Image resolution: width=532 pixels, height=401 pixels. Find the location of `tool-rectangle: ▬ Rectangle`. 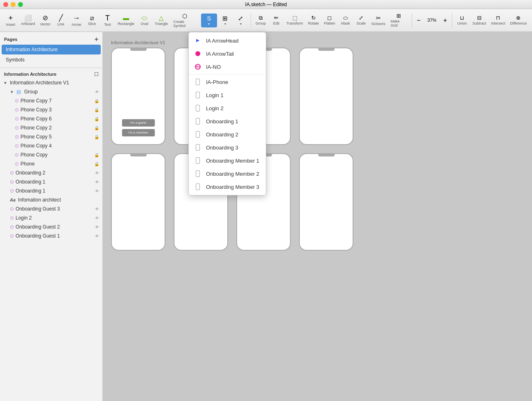

tool-rectangle: ▬ Rectangle is located at coordinates (126, 20).